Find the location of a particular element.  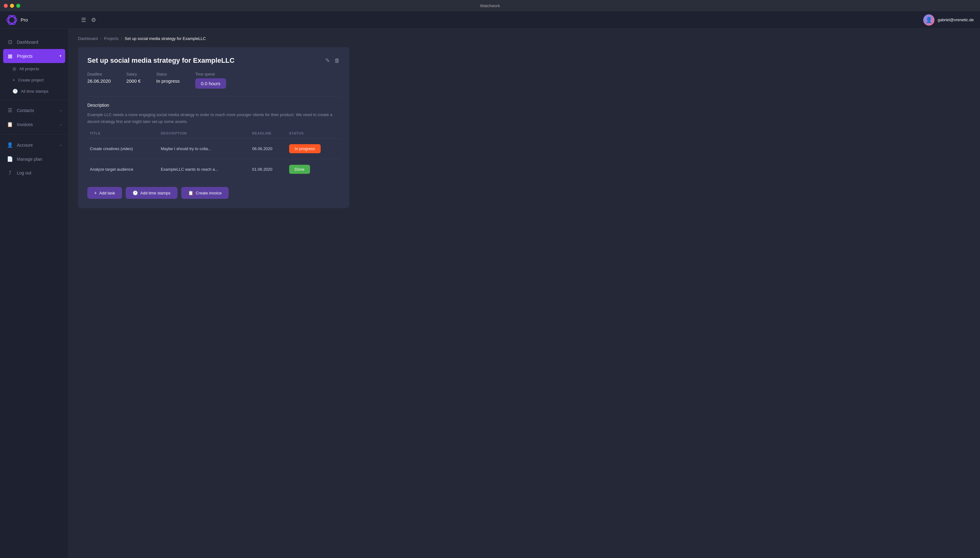

description-text: Example LLC needs a more engaging social… is located at coordinates (214, 118).